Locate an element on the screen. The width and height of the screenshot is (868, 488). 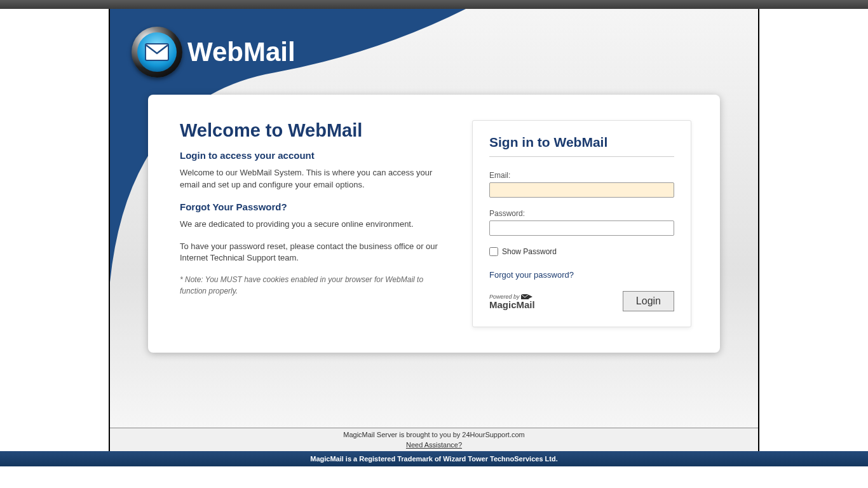
login-title: Sign in to WebMail is located at coordinates (582, 146).